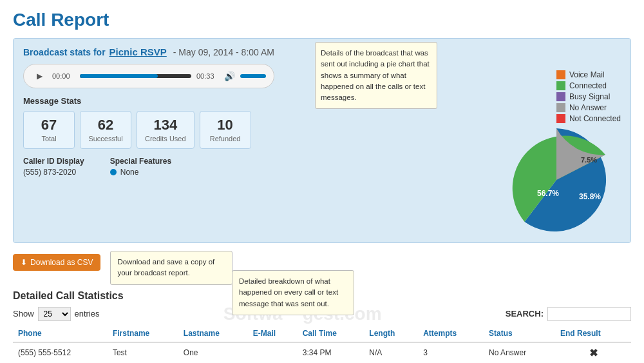  Describe the element at coordinates (24, 262) in the screenshot. I see `download-icon: ⬇` at that location.